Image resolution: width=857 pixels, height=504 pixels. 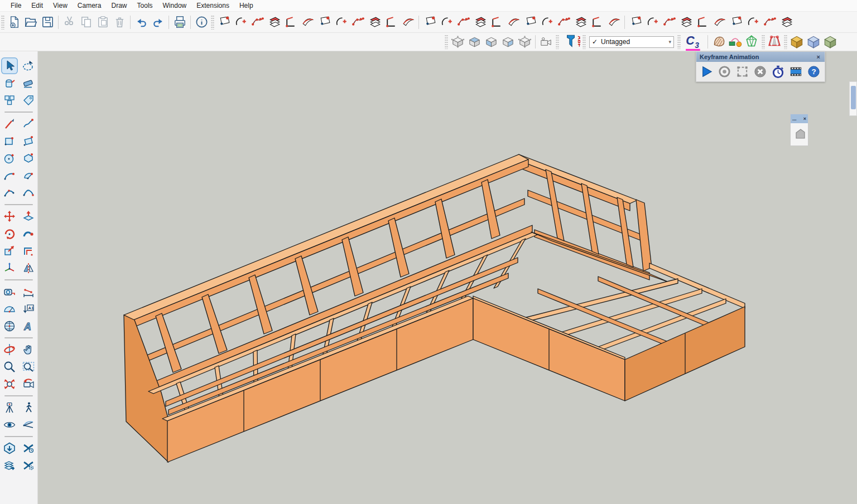 I want to click on plugin-tool-13-button, so click(x=430, y=22).